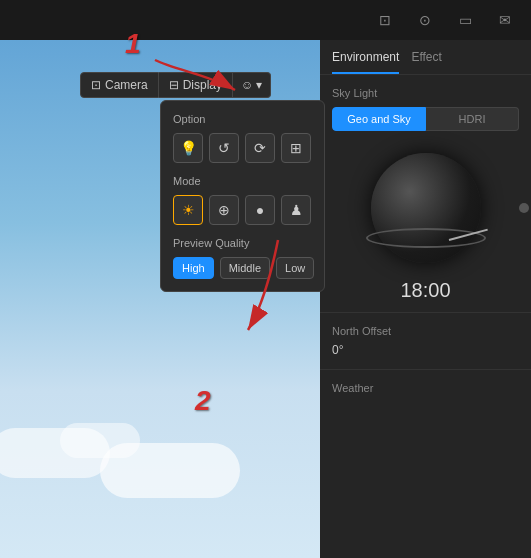 This screenshot has width=531, height=558. I want to click on person-button: ☺ ▾, so click(252, 85).